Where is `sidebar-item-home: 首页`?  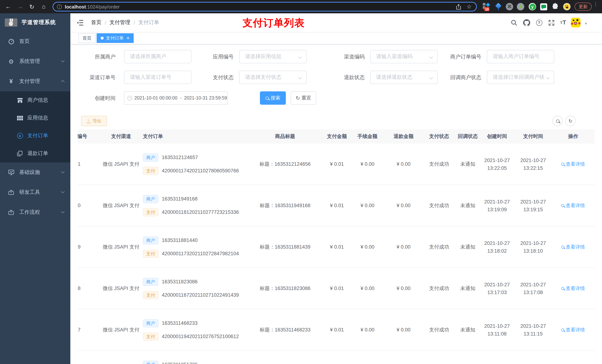
sidebar-item-home: 首页 is located at coordinates (35, 42).